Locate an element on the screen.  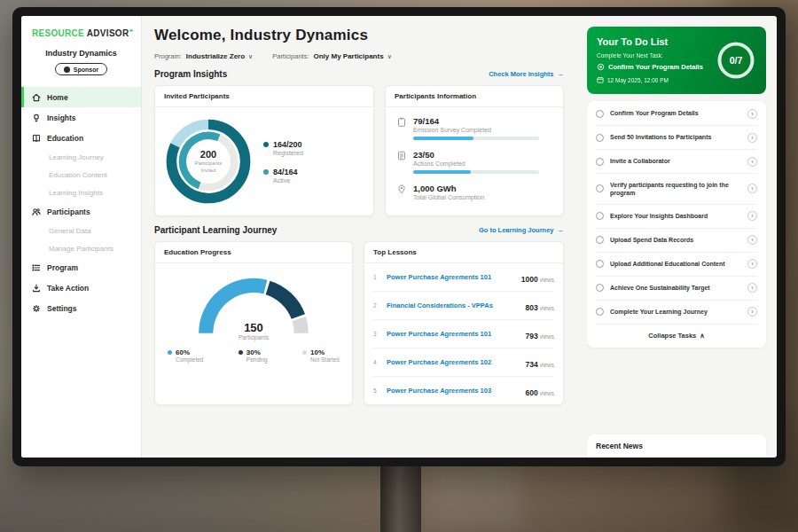
check-more-insights-link: Check More Insights → is located at coordinates (527, 74).